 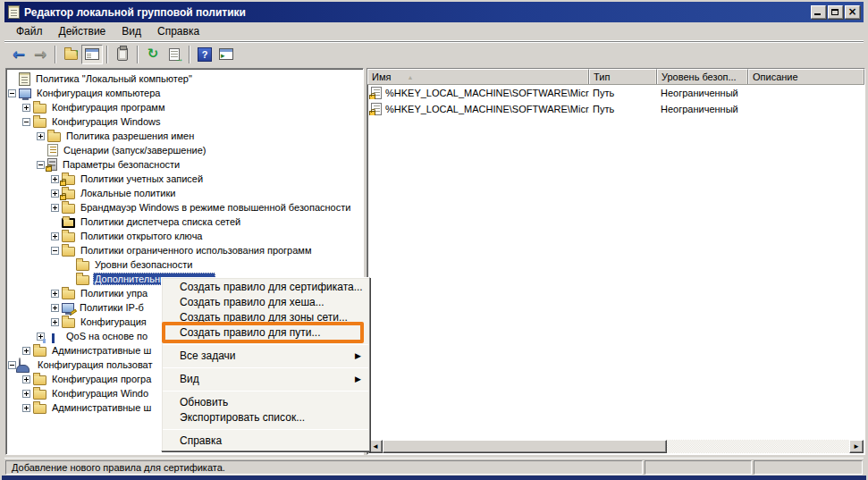 What do you see at coordinates (265, 442) in the screenshot?
I see `context-menu-item: Справка` at bounding box center [265, 442].